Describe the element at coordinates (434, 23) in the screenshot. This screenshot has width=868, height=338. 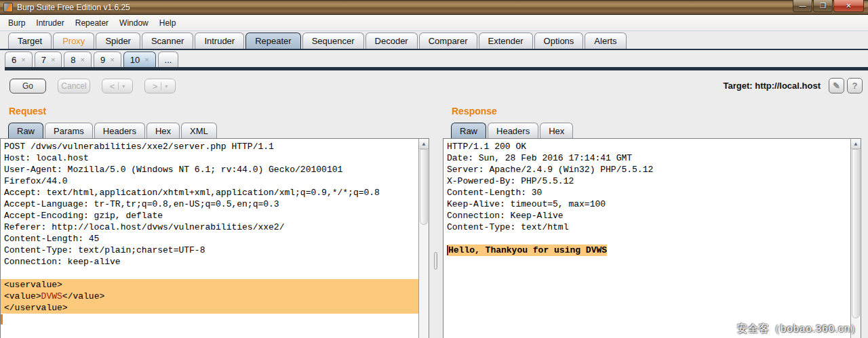
I see `menu-bar: Burp Intruder Repeater Window Help` at that location.